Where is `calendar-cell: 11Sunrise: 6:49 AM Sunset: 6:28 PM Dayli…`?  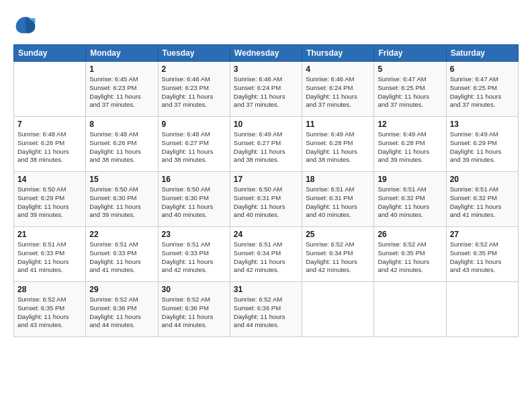 calendar-cell: 11Sunrise: 6:49 AM Sunset: 6:28 PM Dayli… is located at coordinates (339, 144).